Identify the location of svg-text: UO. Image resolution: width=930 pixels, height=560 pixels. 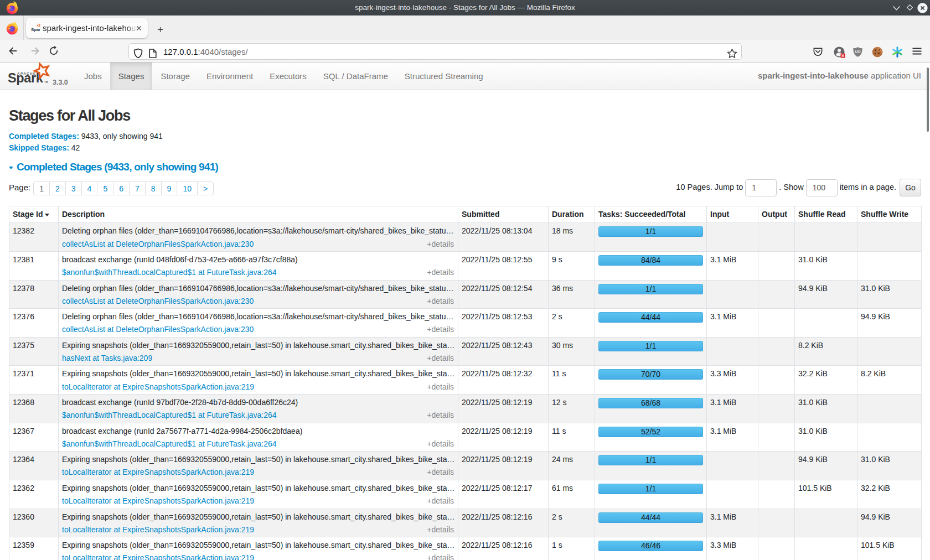
(858, 52).